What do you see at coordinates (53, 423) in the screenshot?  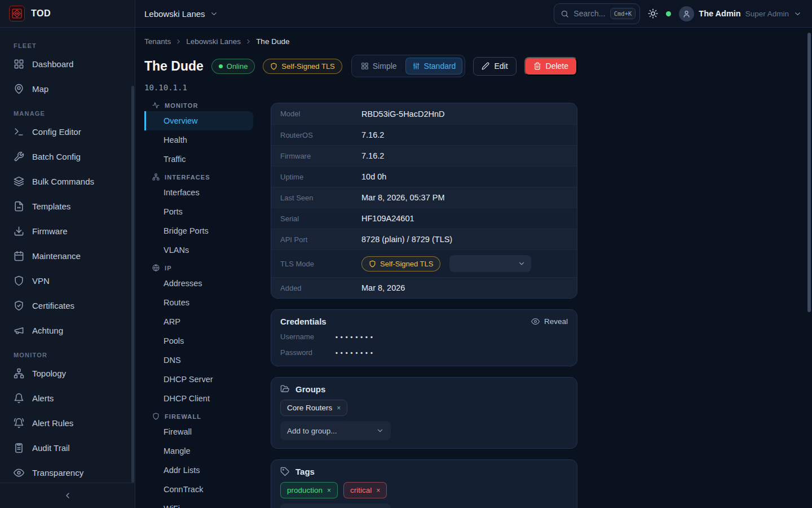 I see `sidebar-item-label: Alert Rules` at bounding box center [53, 423].